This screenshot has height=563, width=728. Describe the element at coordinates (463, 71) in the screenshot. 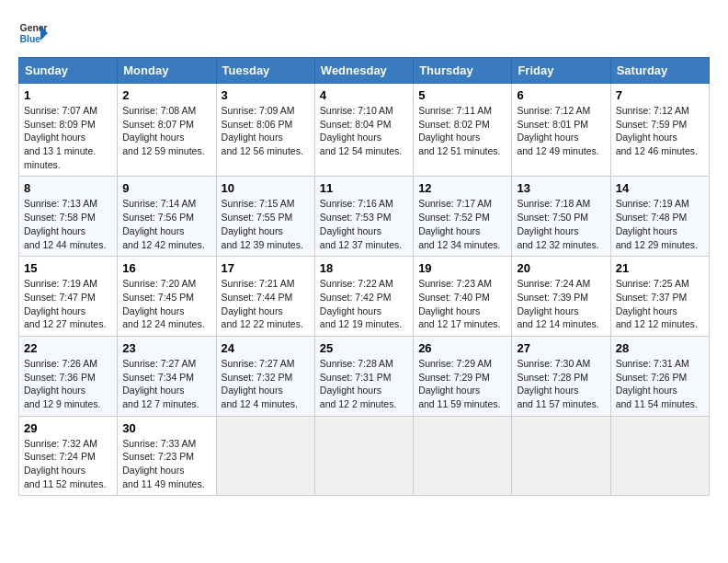

I see `header-thursday: Thursday` at that location.